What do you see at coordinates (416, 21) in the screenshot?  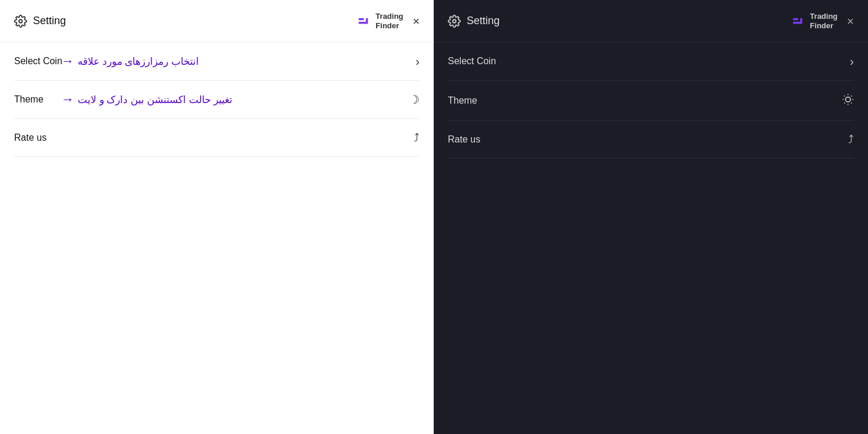 I see `light-close-button: ×` at bounding box center [416, 21].